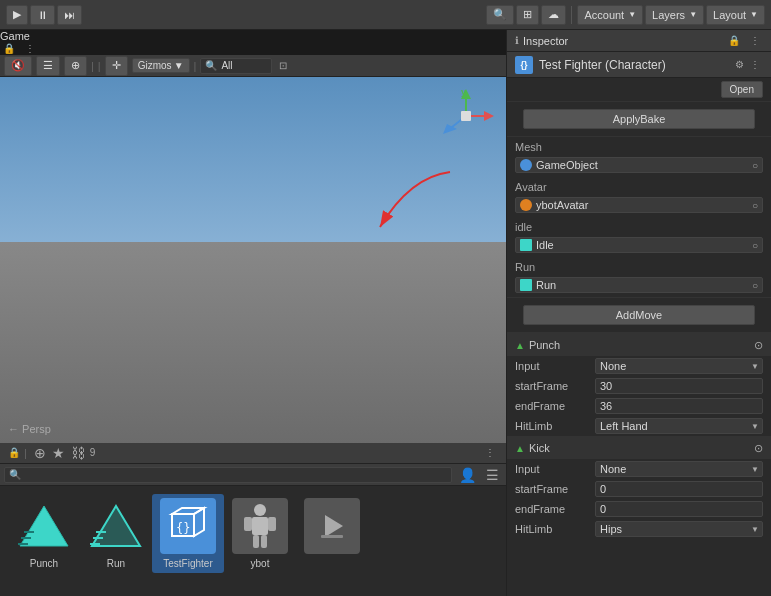  Describe the element at coordinates (639, 41) in the screenshot. I see `inspector-tab-header: ℹ Inspector 🔒 ⋮` at that location.